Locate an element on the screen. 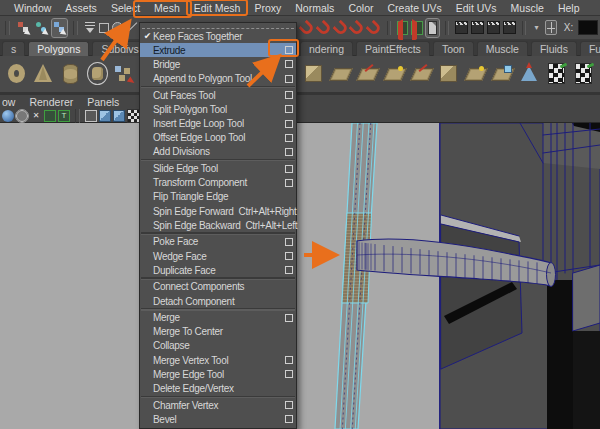 The image size is (600, 429). shelf-tab-polygons: Polygons is located at coordinates (58, 48).